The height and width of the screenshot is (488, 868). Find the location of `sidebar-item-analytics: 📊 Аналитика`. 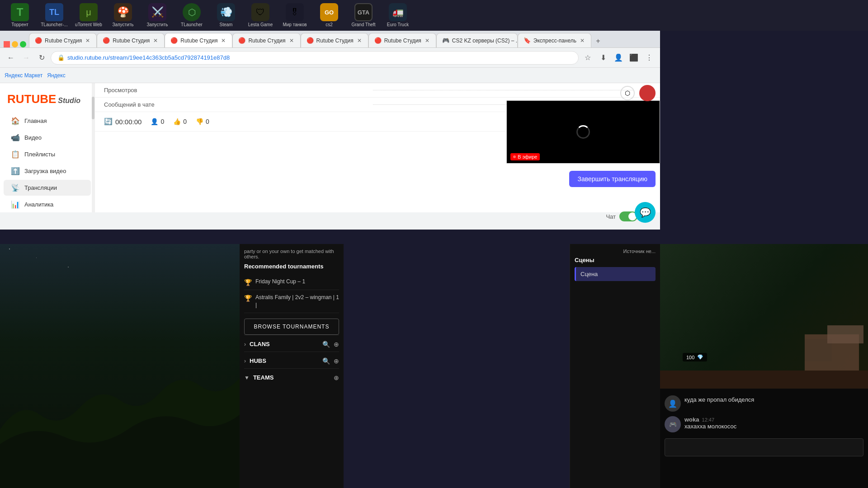

sidebar-item-analytics: 📊 Аналитика is located at coordinates (47, 204).